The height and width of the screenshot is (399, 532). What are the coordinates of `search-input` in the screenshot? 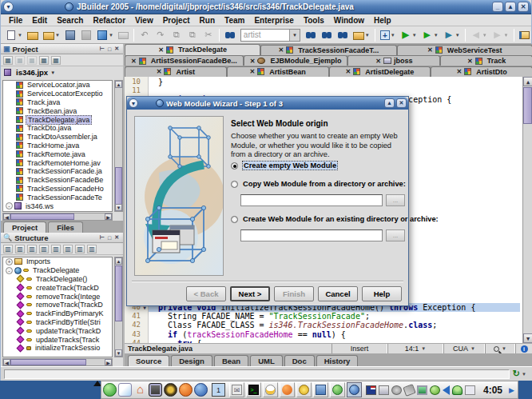 It's located at (265, 35).